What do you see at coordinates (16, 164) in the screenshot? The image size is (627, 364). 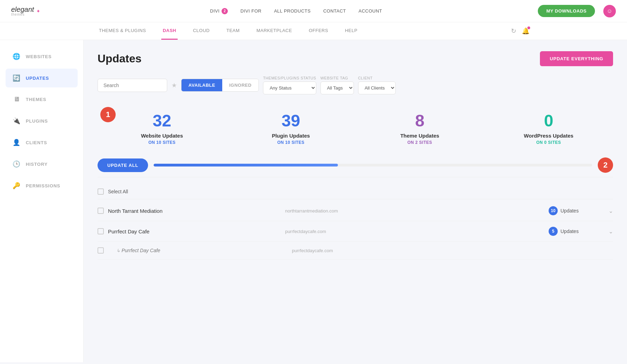 I see `history-icon: 🕒` at bounding box center [16, 164].